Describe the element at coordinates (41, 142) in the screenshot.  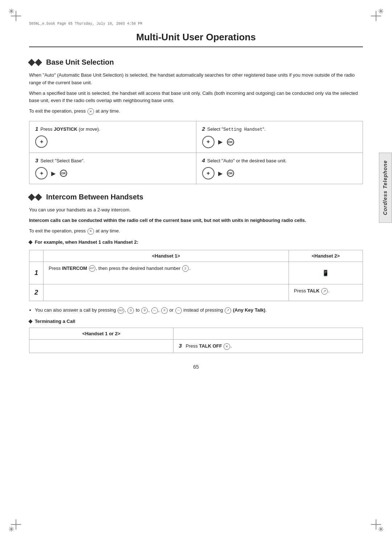
I see `joystick-icon-1: ✦` at that location.